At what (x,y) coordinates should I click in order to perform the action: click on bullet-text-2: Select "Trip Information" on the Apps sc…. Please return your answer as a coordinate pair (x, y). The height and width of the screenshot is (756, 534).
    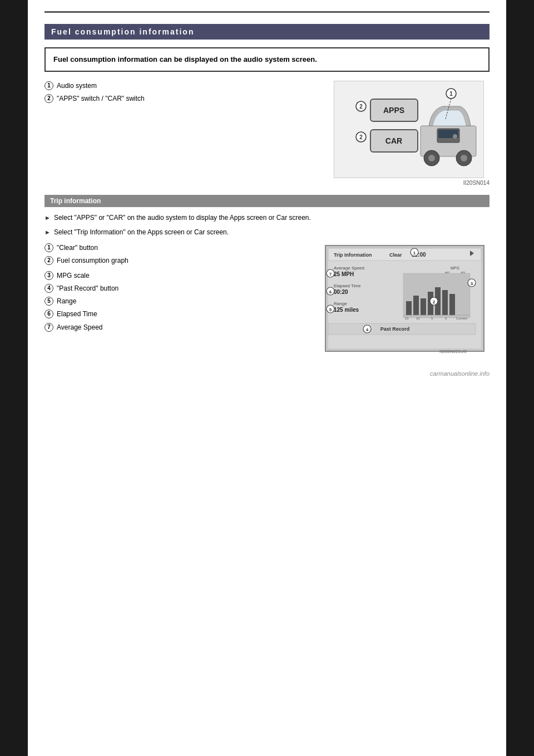
    Looking at the image, I should click on (141, 232).